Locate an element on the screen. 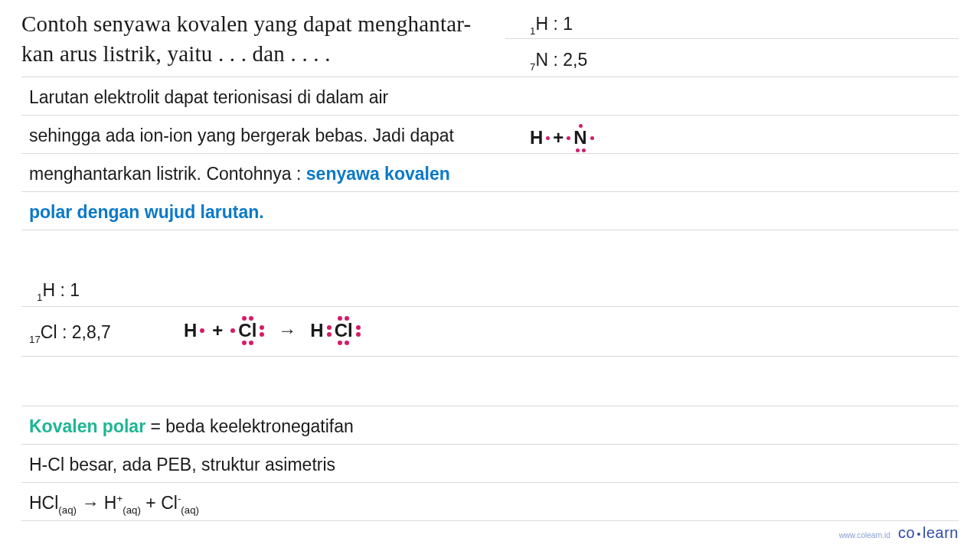 Image resolution: width=980 pixels, height=551 pixels. reactant-h: H is located at coordinates (190, 331).